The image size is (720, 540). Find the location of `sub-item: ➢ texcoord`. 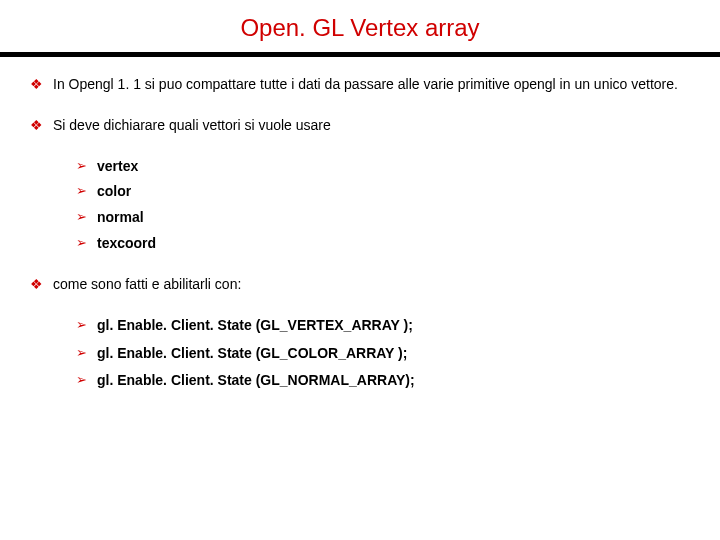

sub-item: ➢ texcoord is located at coordinates (383, 244).